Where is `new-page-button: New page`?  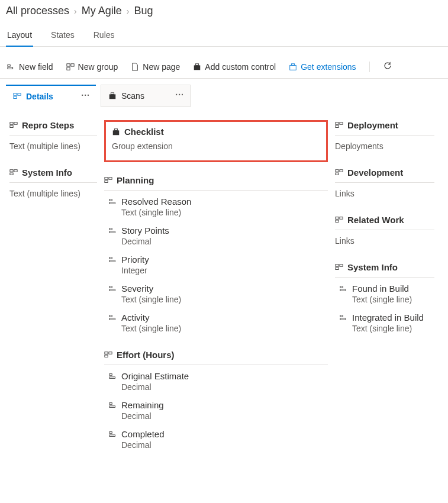
new-page-button: New page is located at coordinates (155, 67).